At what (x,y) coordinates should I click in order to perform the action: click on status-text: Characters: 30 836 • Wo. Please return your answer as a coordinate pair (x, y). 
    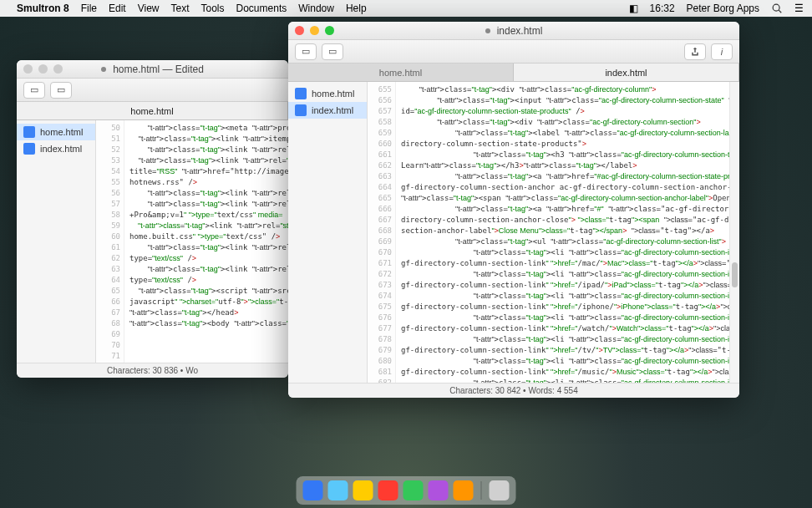
    Looking at the image, I should click on (152, 371).